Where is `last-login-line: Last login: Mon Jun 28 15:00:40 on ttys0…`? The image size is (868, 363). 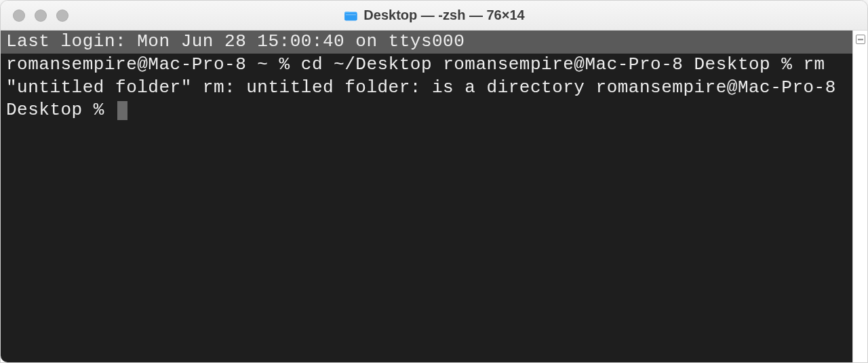
last-login-line: Last login: Mon Jun 28 15:00:40 on ttys0… is located at coordinates (427, 42).